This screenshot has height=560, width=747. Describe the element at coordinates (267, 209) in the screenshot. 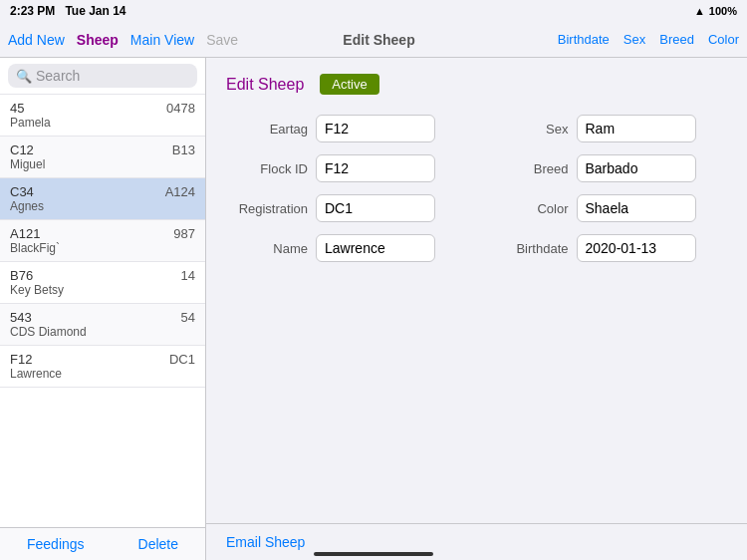

I see `registration-label: Registration` at that location.